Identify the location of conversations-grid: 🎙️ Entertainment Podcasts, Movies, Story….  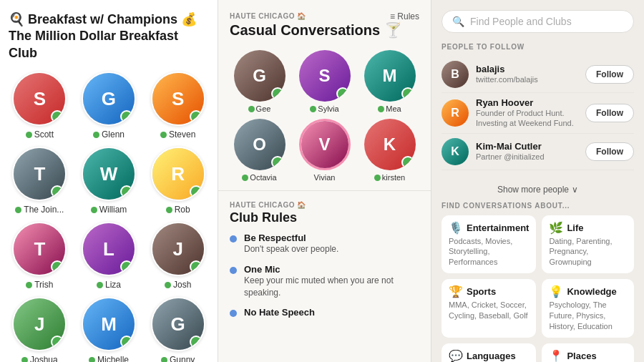
(538, 289).